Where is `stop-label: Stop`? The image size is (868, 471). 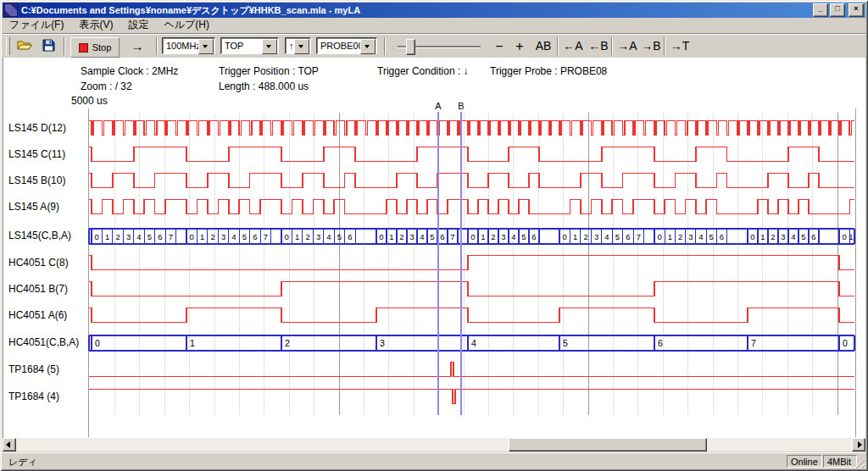 stop-label: Stop is located at coordinates (102, 47).